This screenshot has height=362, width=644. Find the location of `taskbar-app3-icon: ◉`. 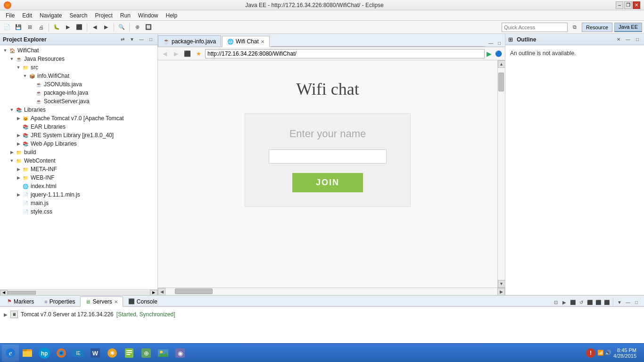

taskbar-app3-icon: ◉ is located at coordinates (180, 353).